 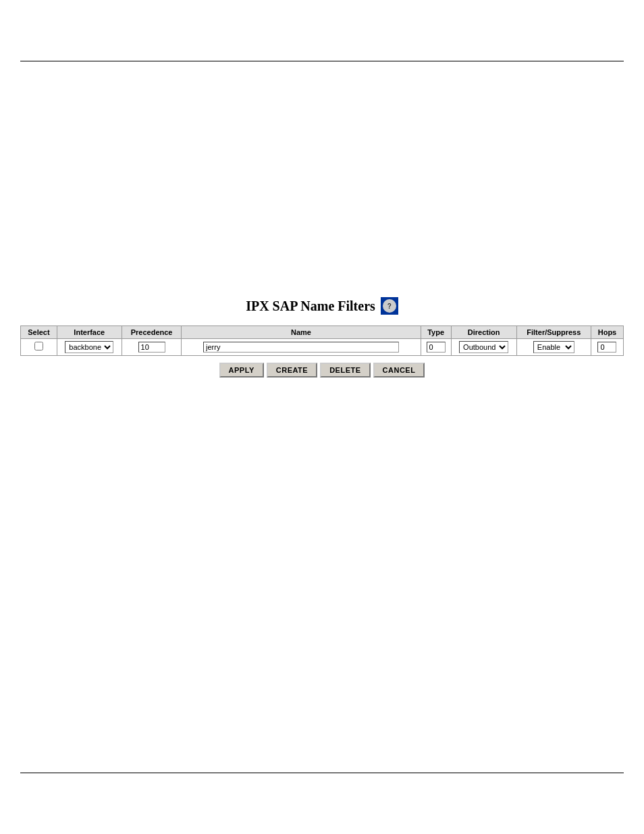 I want to click on col-header-name: Name, so click(x=301, y=332).